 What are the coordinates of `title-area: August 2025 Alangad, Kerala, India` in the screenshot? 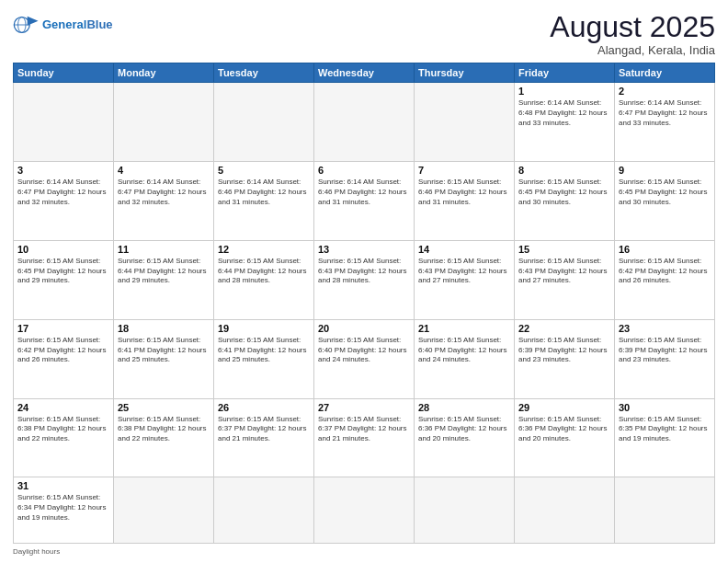 It's located at (632, 34).